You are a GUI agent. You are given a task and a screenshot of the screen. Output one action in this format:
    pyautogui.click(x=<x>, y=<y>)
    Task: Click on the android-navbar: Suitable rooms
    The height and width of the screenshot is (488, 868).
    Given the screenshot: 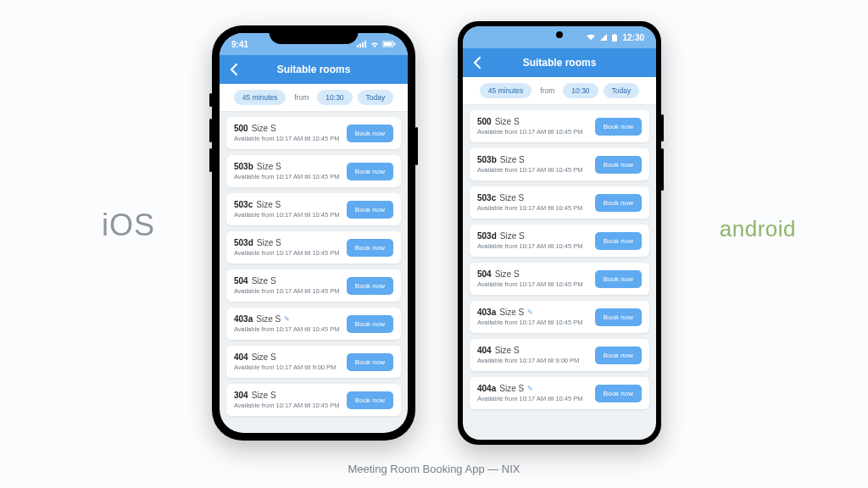 What is the action you would take?
    pyautogui.click(x=559, y=63)
    